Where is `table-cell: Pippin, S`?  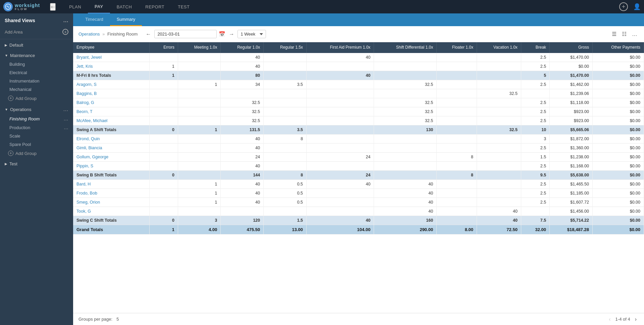 table-cell: Pippin, S is located at coordinates (111, 166).